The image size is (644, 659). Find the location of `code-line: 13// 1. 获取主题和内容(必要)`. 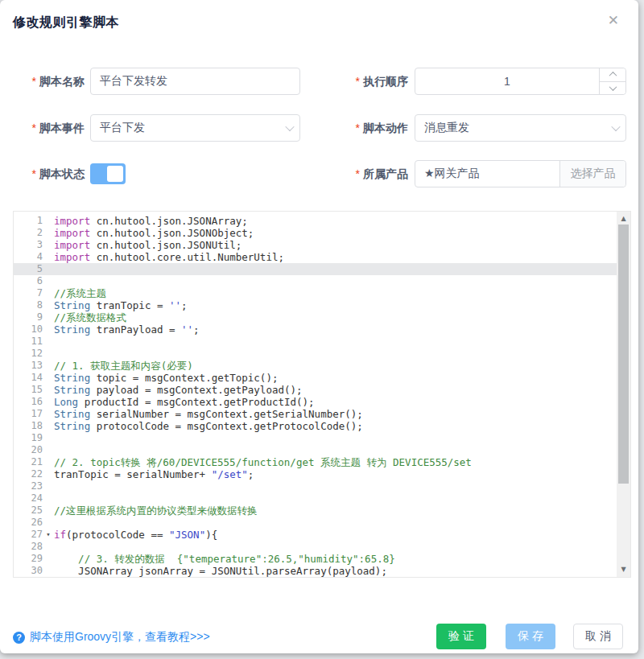

code-line: 13// 1. 获取主题和内容(必要) is located at coordinates (316, 365).